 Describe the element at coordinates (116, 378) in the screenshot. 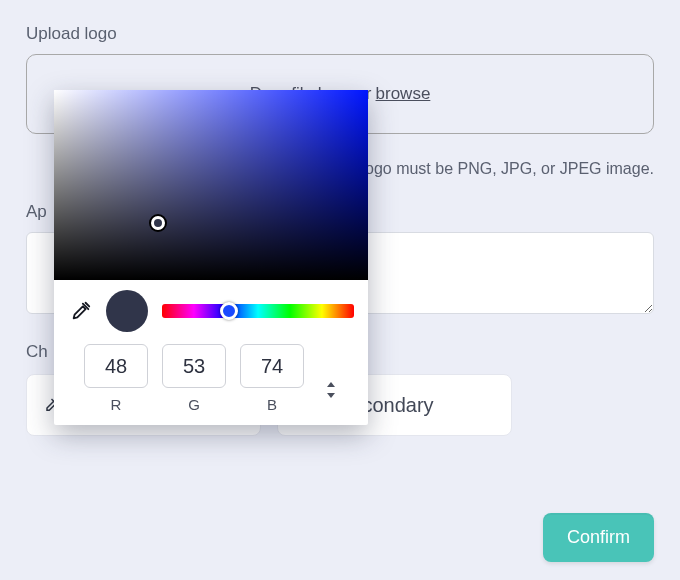

I see `r-group: R` at that location.